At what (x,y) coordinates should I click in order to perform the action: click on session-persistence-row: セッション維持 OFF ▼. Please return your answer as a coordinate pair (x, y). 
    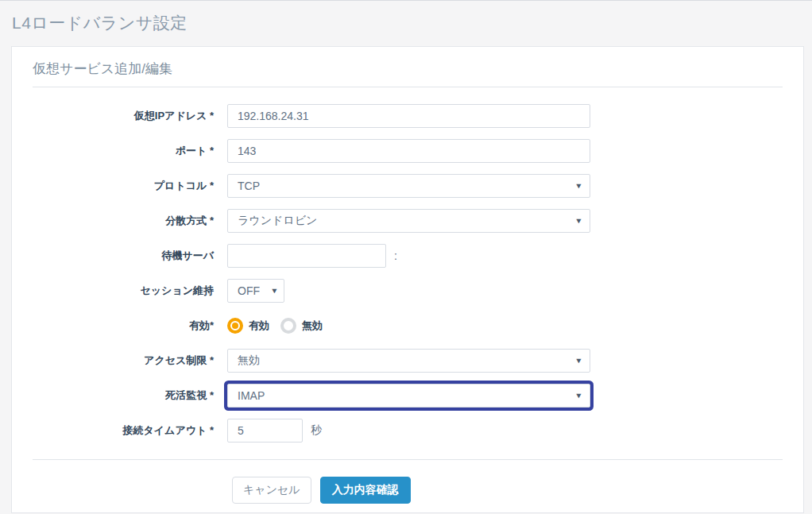
    Looking at the image, I should click on (408, 291).